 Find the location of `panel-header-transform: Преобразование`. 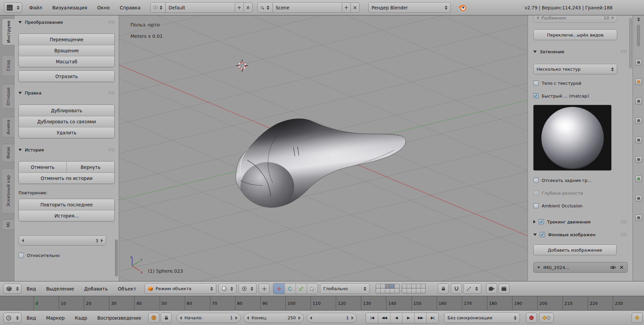

panel-header-transform: Преобразование is located at coordinates (66, 22).